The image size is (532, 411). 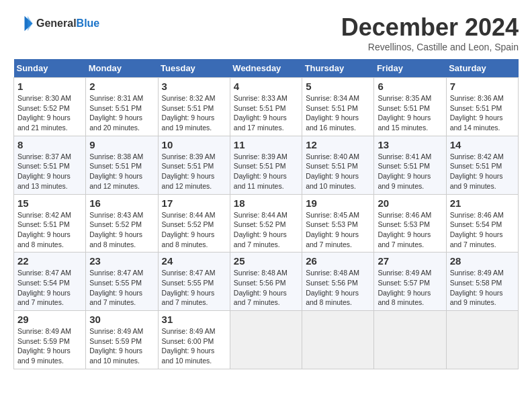 I want to click on col-friday: Friday, so click(x=410, y=68).